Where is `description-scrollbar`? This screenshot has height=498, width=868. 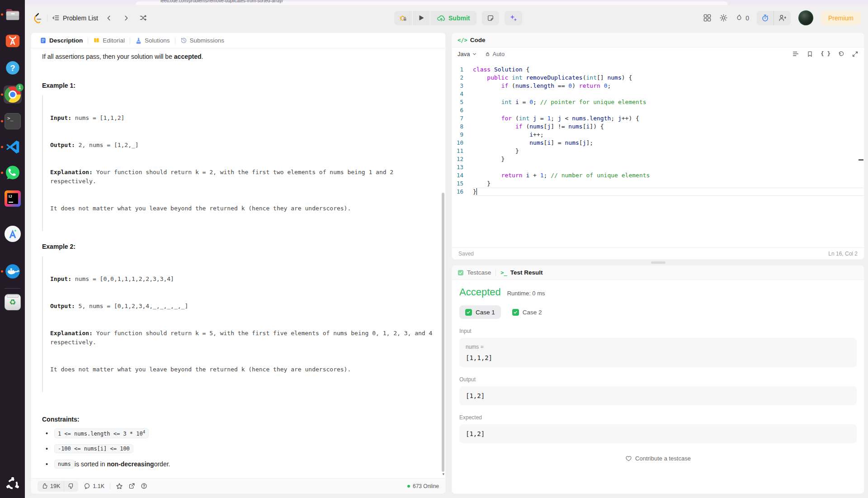 description-scrollbar is located at coordinates (443, 332).